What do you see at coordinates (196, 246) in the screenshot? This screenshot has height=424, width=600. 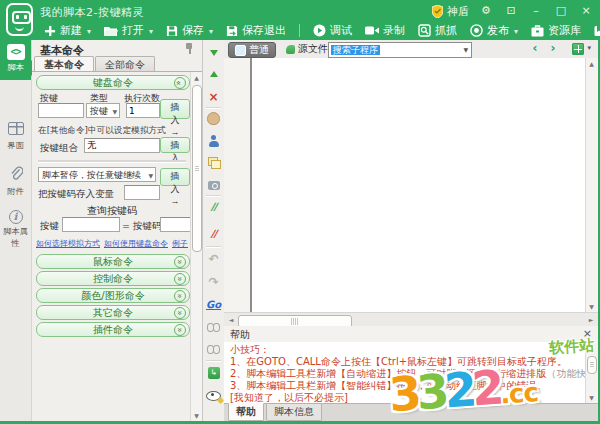 I see `command-panel-scrollbar` at bounding box center [196, 246].